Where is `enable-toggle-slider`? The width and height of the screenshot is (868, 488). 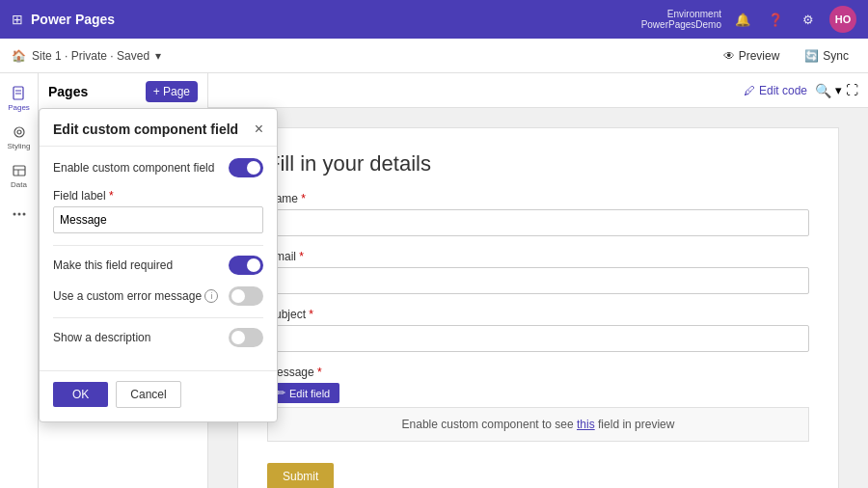
enable-toggle-slider is located at coordinates (246, 168).